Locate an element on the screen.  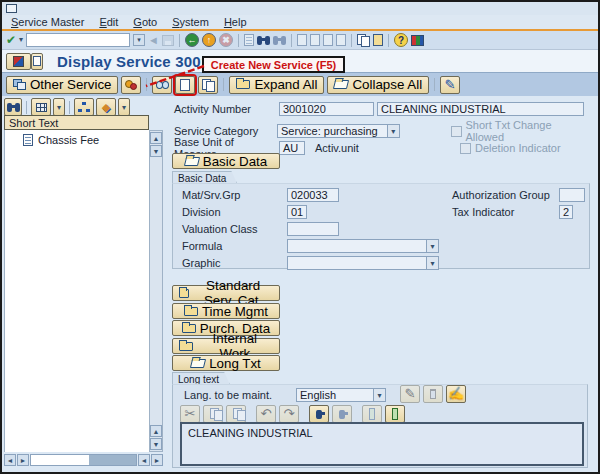
help-icon: ? is located at coordinates (401, 40).